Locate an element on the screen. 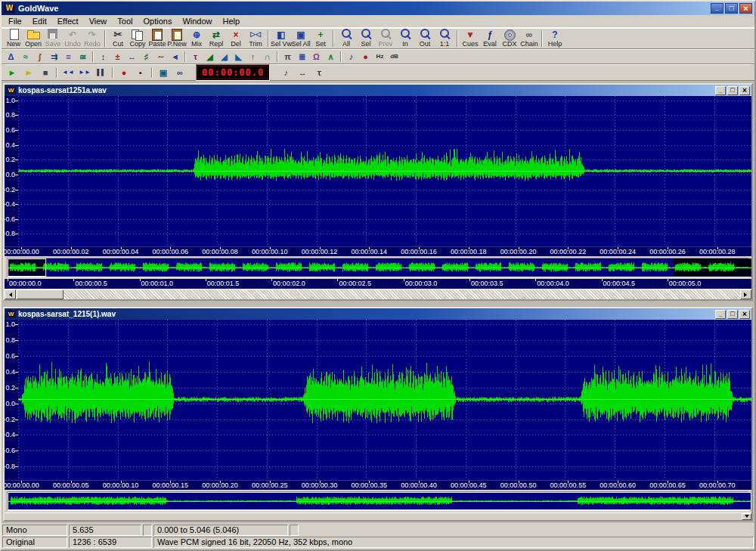 The image size is (756, 551). rewind-button: ◄◄ is located at coordinates (68, 73).